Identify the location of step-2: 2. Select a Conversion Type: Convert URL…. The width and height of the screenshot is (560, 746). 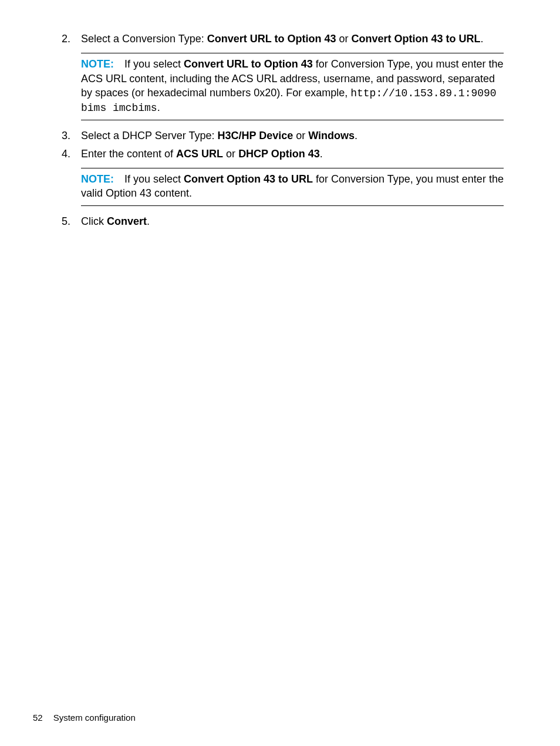
(280, 79).